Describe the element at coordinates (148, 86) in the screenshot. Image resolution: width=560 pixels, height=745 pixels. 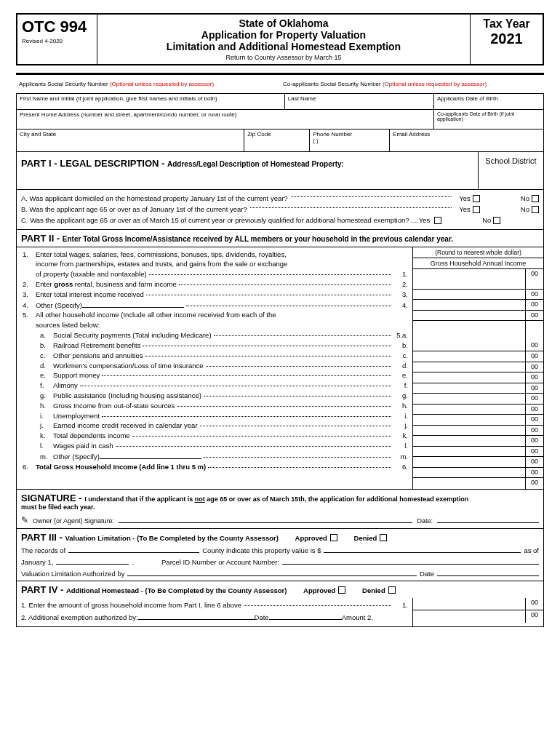
I see `applicant-ssn-label: Applicants Social Security Number (Optio…` at that location.